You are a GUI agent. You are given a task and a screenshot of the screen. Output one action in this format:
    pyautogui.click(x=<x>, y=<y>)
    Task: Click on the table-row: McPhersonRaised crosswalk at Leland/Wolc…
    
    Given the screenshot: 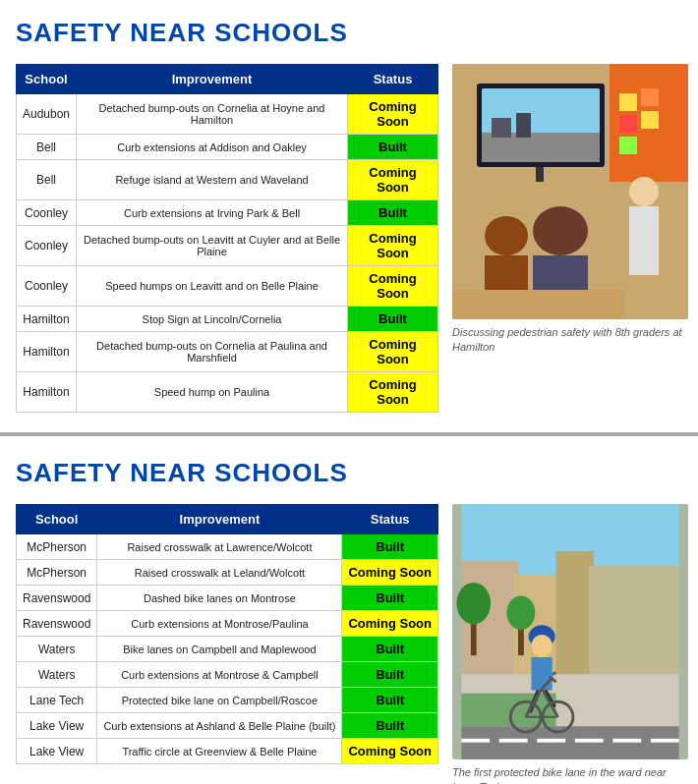 What is the action you would take?
    pyautogui.click(x=228, y=573)
    